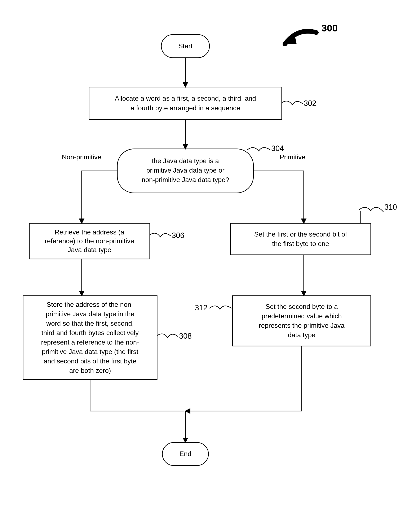  What do you see at coordinates (311, 34) in the screenshot?
I see `figure-reference-arrow: 300` at bounding box center [311, 34].